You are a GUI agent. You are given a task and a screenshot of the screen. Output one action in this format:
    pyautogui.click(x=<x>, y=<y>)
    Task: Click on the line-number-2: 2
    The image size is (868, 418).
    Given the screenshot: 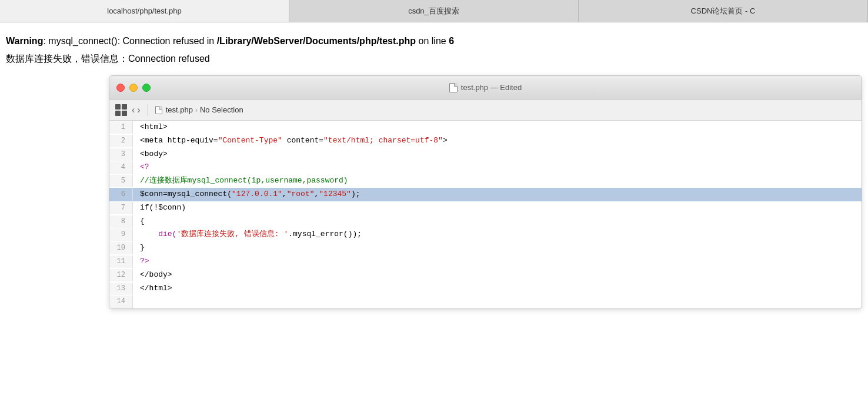 What is the action you would take?
    pyautogui.click(x=121, y=141)
    